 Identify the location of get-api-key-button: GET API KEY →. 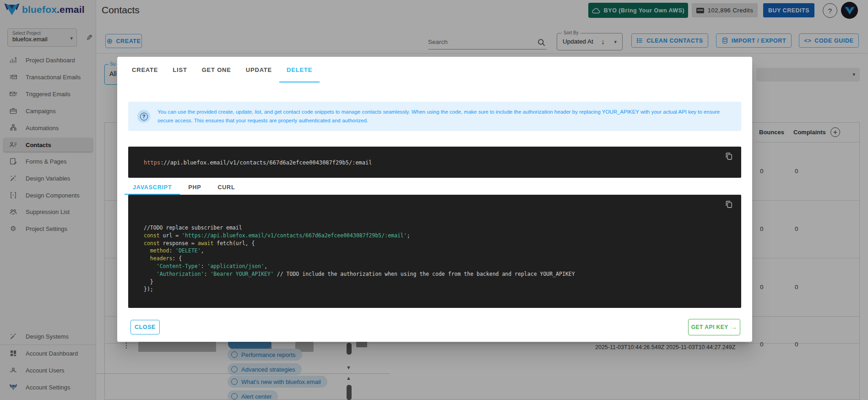
(714, 327).